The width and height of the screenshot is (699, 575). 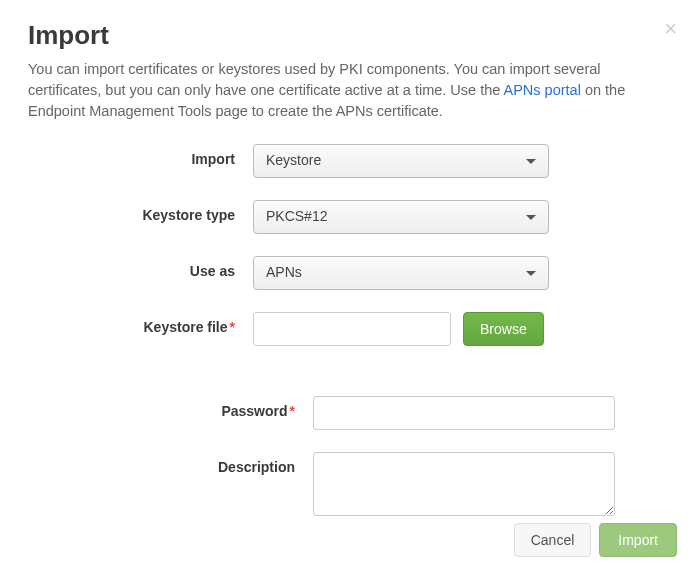 I want to click on label-keystore-type: Keystore type, so click(x=140, y=212).